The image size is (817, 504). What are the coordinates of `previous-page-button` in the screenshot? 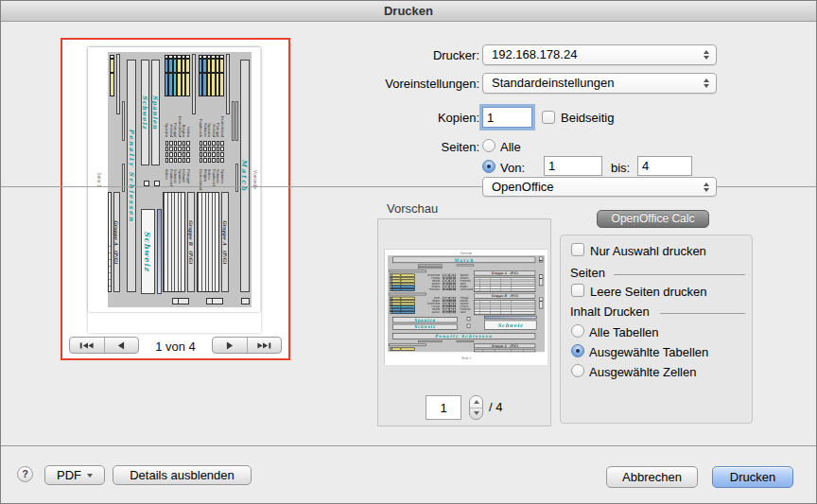 It's located at (121, 345).